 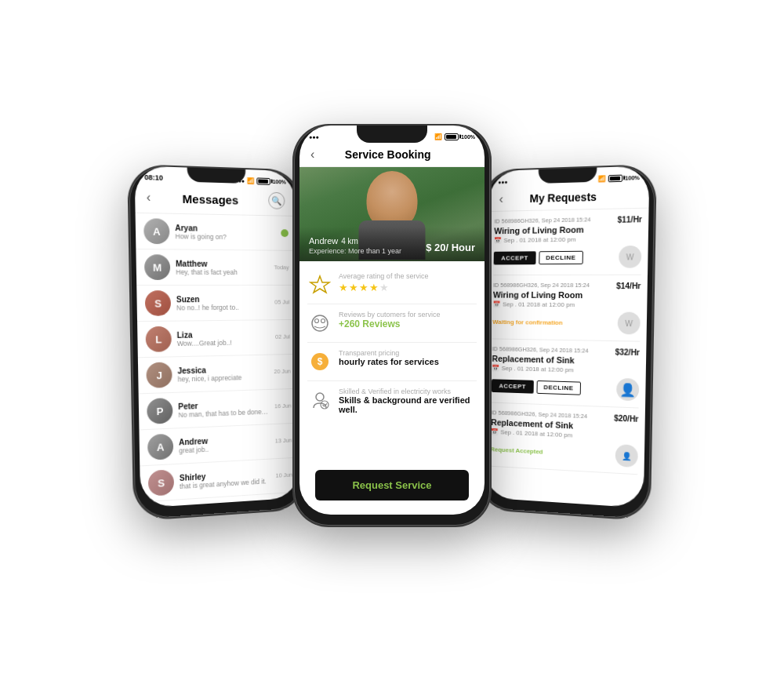 I want to click on message-content: Jessica hey, nice, i appreciate, so click(x=223, y=373).